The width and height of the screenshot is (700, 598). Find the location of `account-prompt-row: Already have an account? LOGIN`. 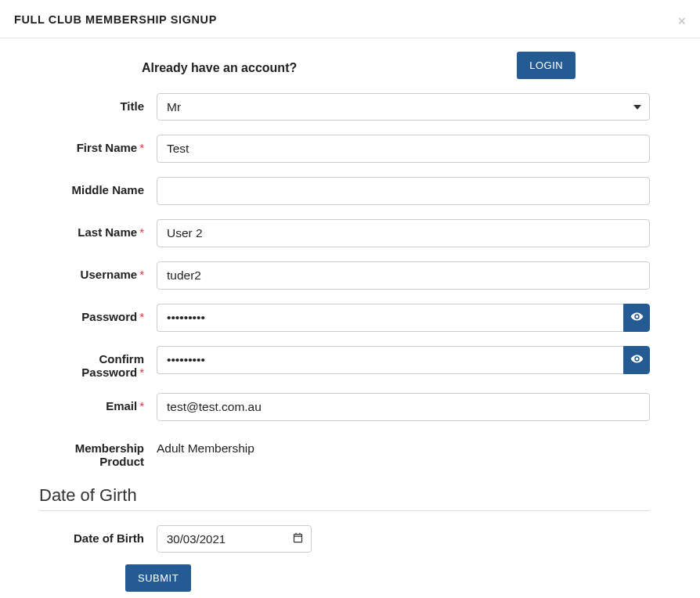

account-prompt-row: Already have an account? LOGIN is located at coordinates (345, 66).